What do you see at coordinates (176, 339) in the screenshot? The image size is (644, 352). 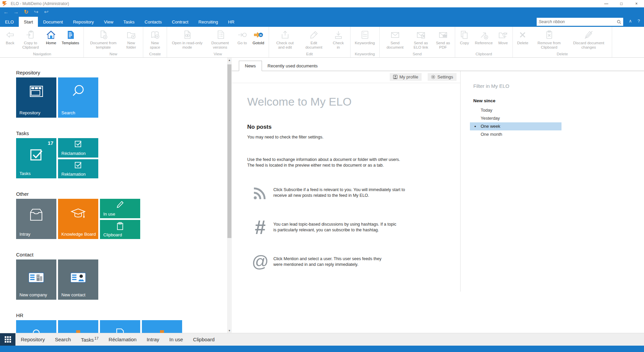 I see `taskbar-item-in-use: In use` at bounding box center [176, 339].